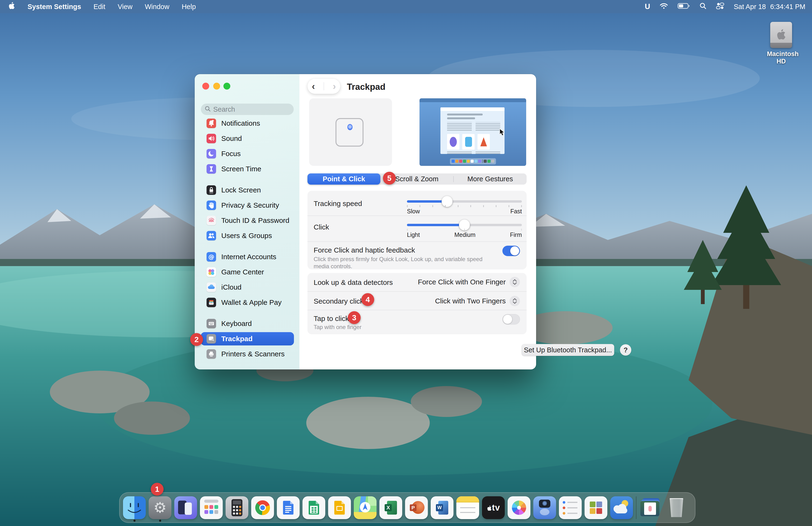  Describe the element at coordinates (247, 109) in the screenshot. I see `sidebar-search-field` at that location.